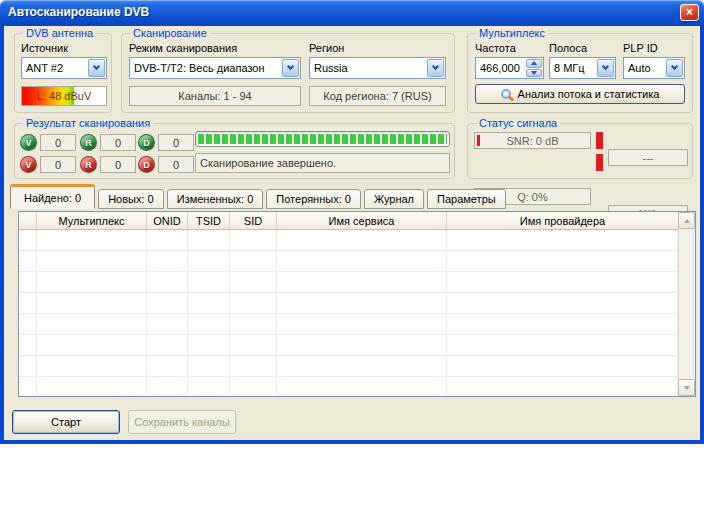 The width and height of the screenshot is (704, 512). Describe the element at coordinates (52, 198) in the screenshot. I see `tab-found-label: Найдено: 0` at that location.